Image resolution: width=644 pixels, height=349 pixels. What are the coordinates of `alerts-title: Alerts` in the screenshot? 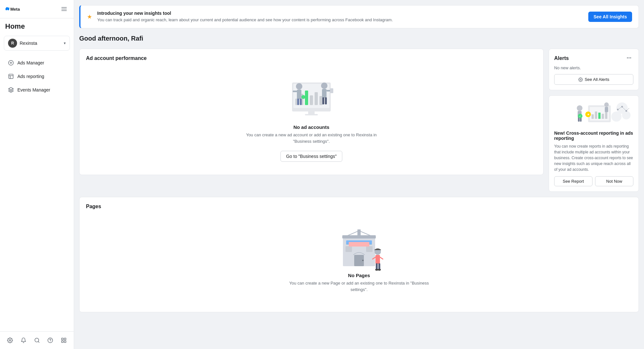 It's located at (562, 58).